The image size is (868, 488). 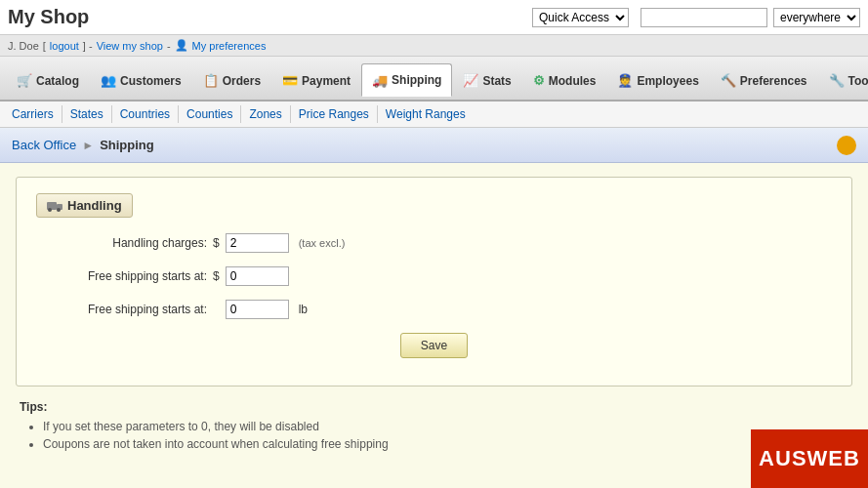 What do you see at coordinates (322, 243) in the screenshot?
I see `handling-charges-hint: (tax excl.)` at bounding box center [322, 243].